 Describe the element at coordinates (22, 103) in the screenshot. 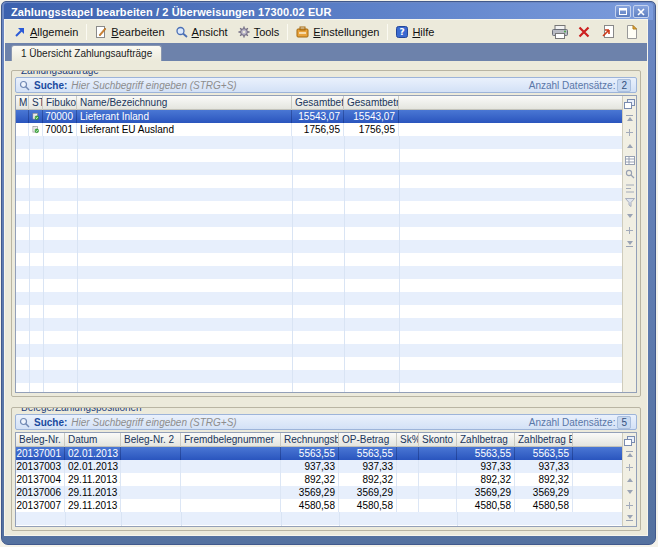

I see `column-header: M` at that location.